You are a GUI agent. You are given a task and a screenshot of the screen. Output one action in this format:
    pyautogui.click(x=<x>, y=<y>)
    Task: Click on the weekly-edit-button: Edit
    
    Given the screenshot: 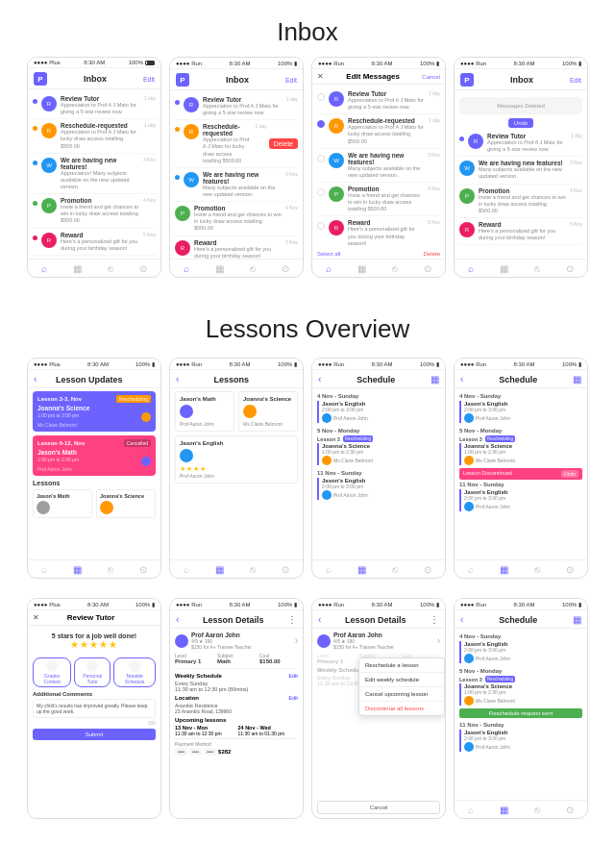 What is the action you would take?
    pyautogui.click(x=294, y=676)
    